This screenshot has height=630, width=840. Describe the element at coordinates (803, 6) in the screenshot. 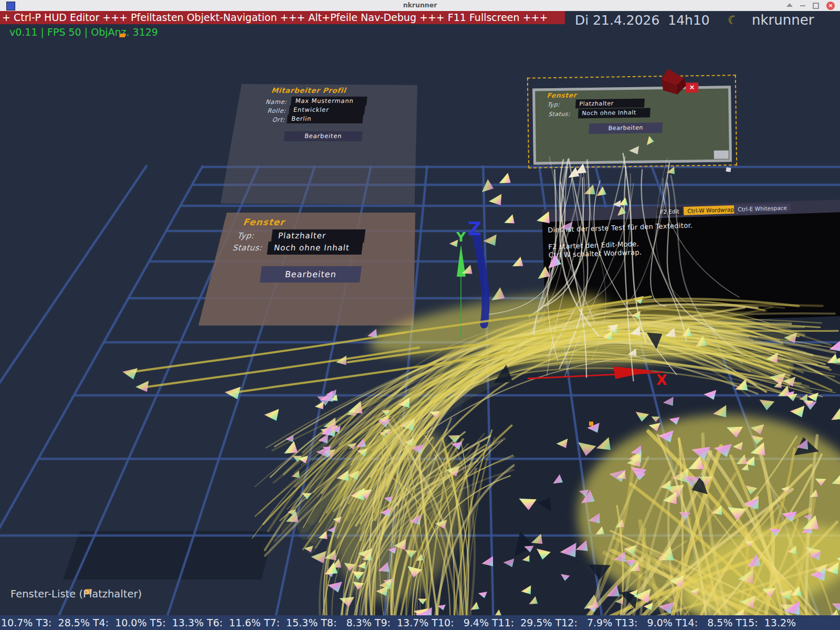

I see `minimize-icon` at that location.